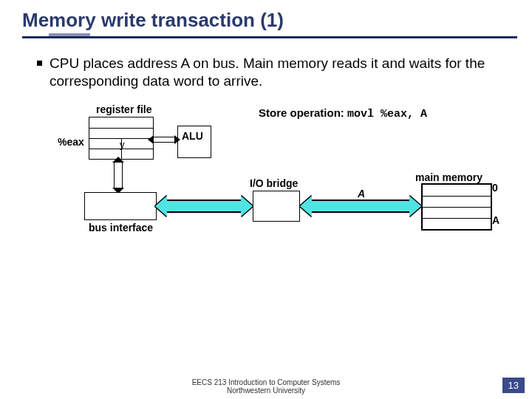 Image resolution: width=532 pixels, height=399 pixels. Describe the element at coordinates (204, 206) in the screenshot. I see `bus-arrow-left` at that location.